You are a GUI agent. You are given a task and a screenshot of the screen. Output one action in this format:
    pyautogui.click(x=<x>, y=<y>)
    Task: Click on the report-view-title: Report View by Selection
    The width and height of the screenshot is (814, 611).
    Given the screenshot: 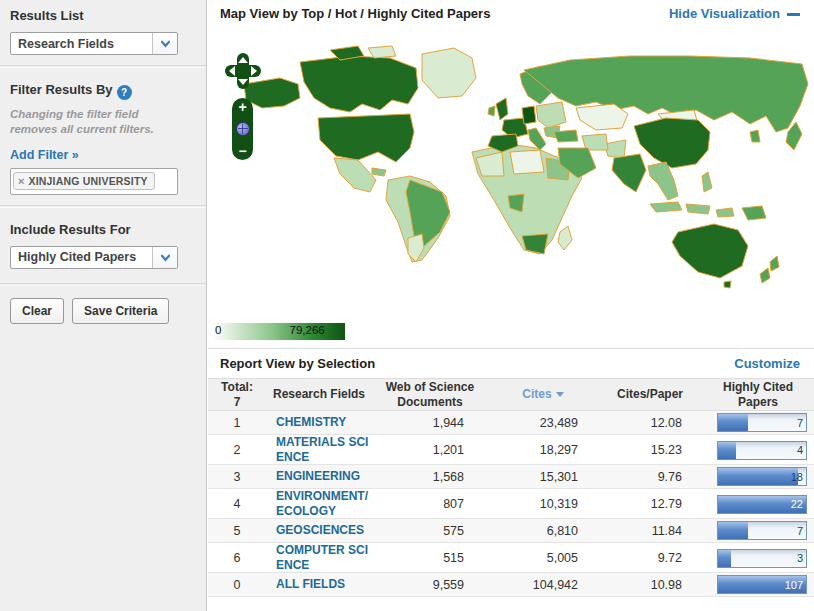 What is the action you would take?
    pyautogui.click(x=477, y=364)
    